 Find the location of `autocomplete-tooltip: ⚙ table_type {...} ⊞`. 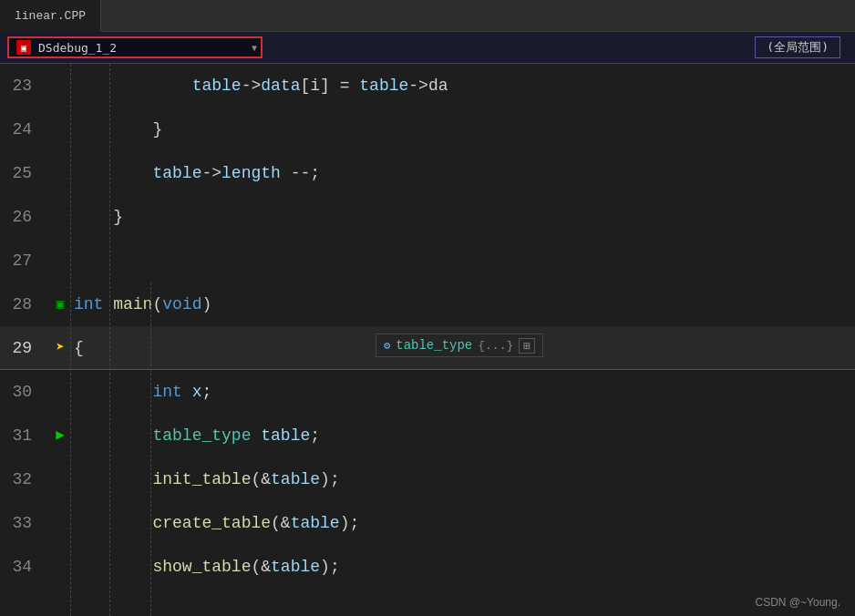

autocomplete-tooltip: ⚙ table_type {...} ⊞ is located at coordinates (459, 345).